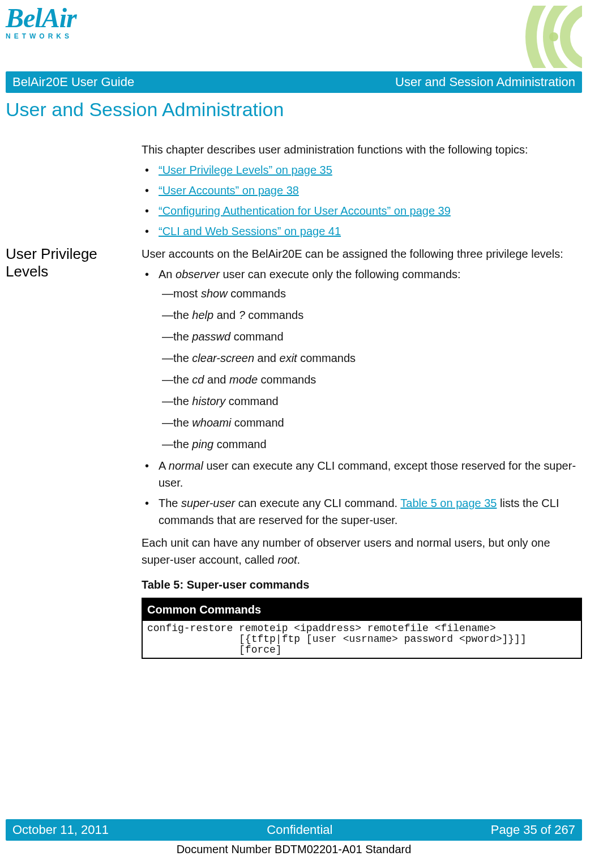 The image size is (616, 856). I want to click on footer-page: Page 35 of 267, so click(533, 830).